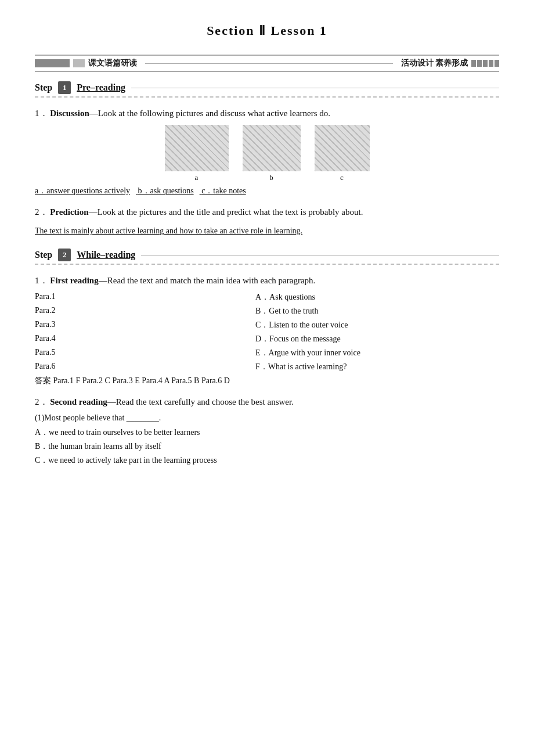 This screenshot has height=756, width=534. What do you see at coordinates (224, 190) in the screenshot?
I see `caption-c: c．take notes` at bounding box center [224, 190].